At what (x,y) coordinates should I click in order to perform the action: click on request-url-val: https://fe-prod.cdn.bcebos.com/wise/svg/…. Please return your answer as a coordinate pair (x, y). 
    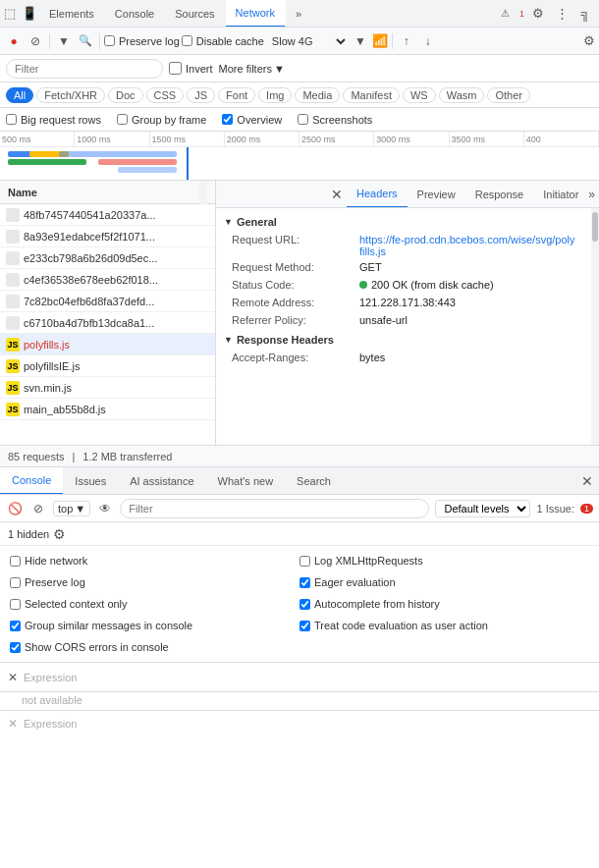
    Looking at the image, I should click on (467, 245).